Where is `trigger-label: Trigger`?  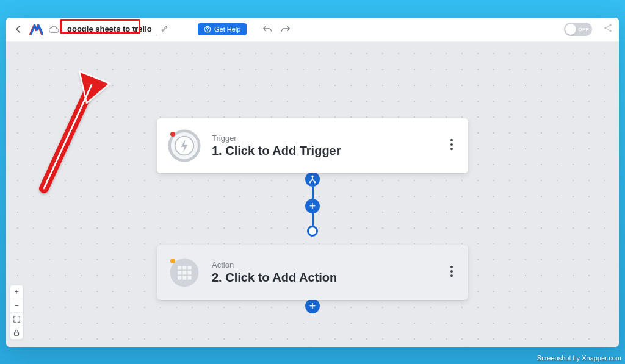 trigger-label: Trigger is located at coordinates (329, 138).